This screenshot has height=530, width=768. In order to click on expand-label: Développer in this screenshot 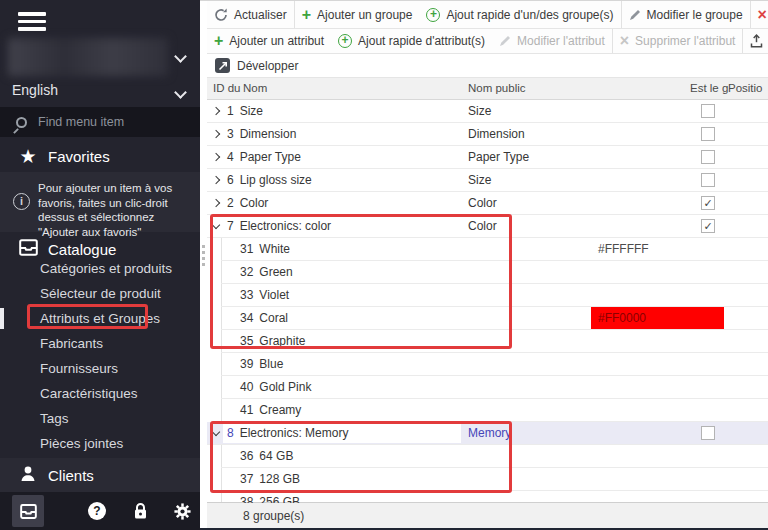, I will do `click(268, 66)`.